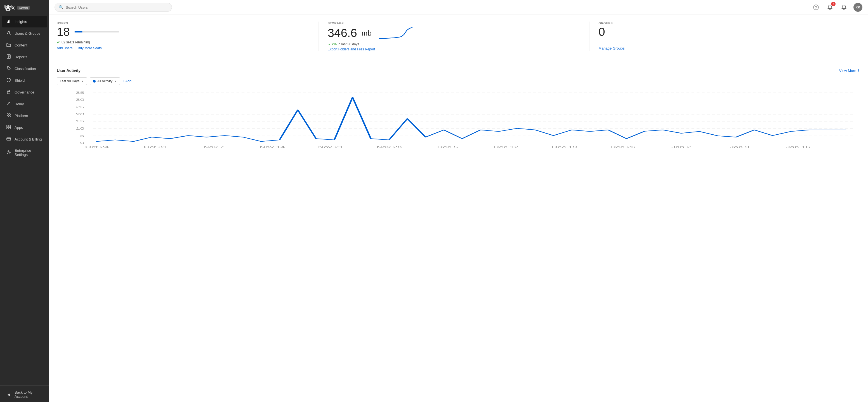  What do you see at coordinates (116, 82) in the screenshot?
I see `activity-chevron: ▼` at bounding box center [116, 82].